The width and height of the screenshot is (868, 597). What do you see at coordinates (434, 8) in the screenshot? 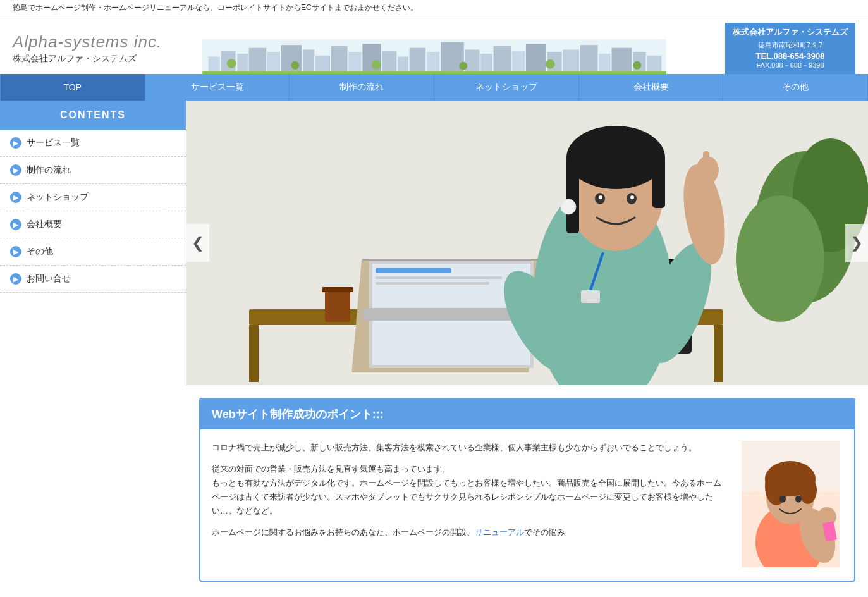
I see `topbar: 徳島でホームページ制作・ホームページリニューアルなら、コーポレイトサイトからEC…` at bounding box center [434, 8].